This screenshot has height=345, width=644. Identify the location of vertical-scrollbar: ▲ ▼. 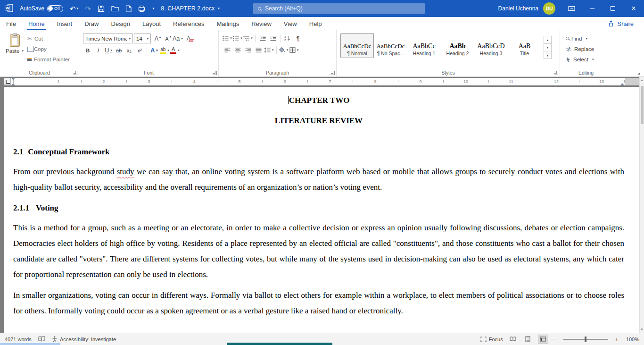
(642, 205).